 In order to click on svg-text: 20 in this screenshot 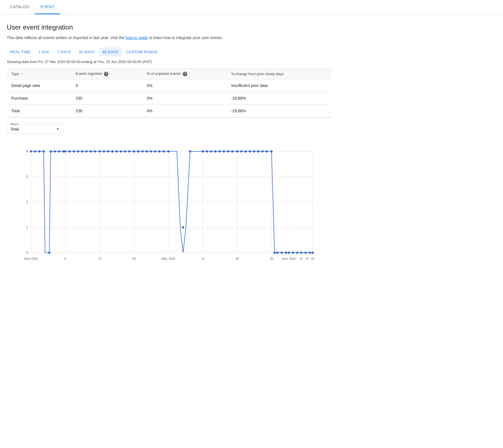, I will do `click(134, 259)`.